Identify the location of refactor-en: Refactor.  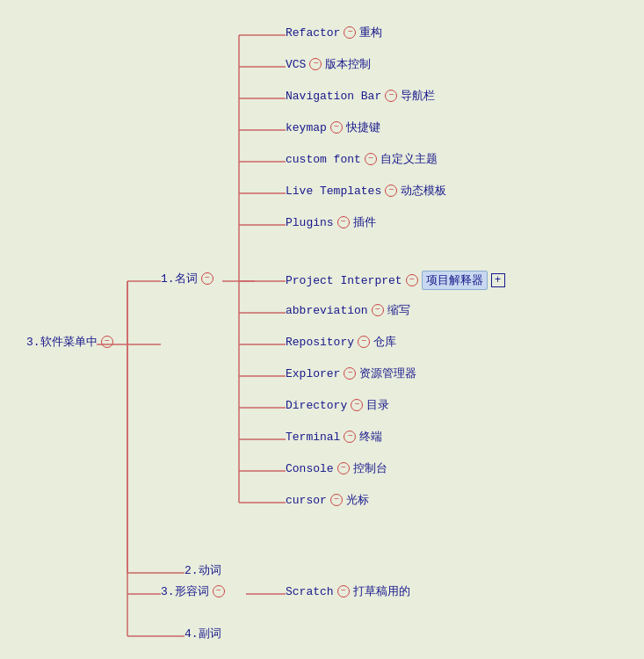
(313, 33).